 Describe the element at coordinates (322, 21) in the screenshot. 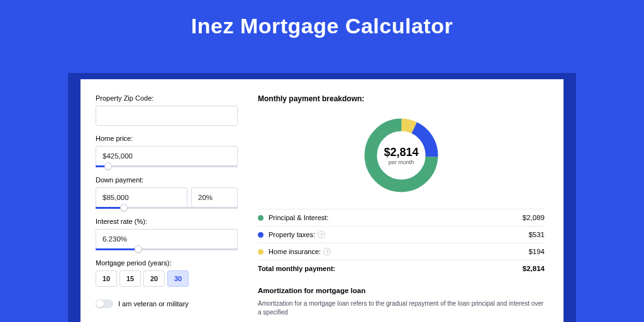

I see `page-title: Inez Mortgage Calculator` at that location.